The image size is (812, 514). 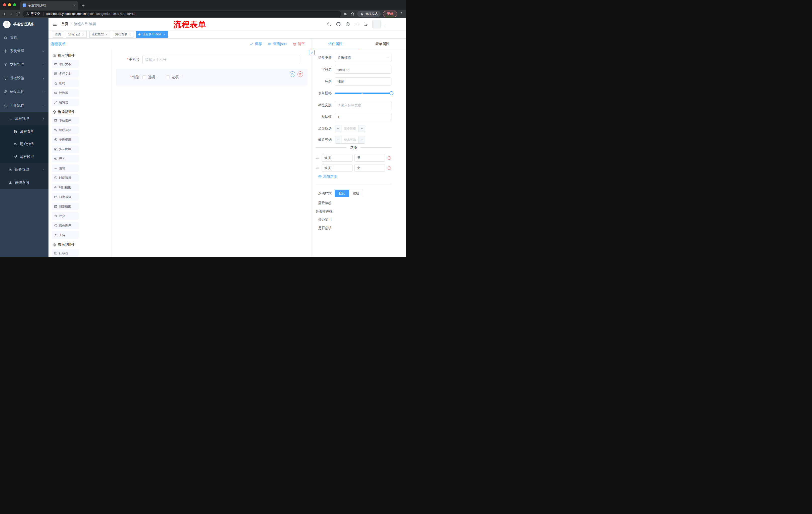 What do you see at coordinates (363, 93) in the screenshot?
I see `slider-track` at bounding box center [363, 93].